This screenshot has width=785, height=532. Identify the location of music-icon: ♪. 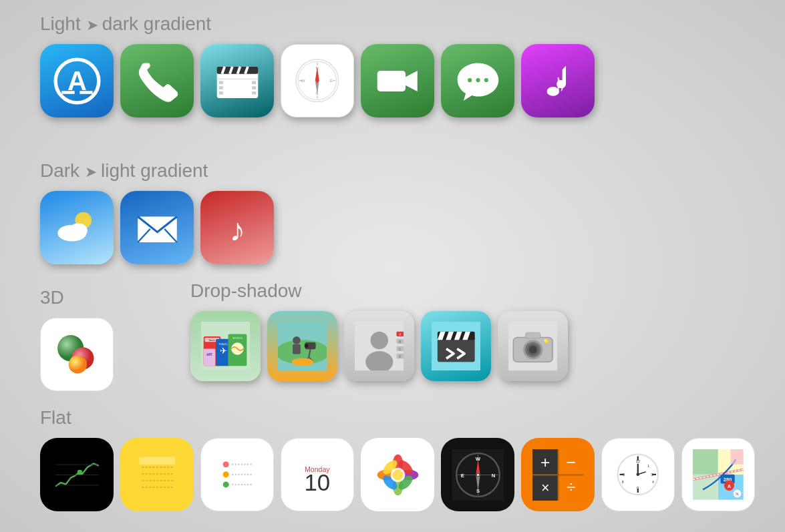
(237, 228).